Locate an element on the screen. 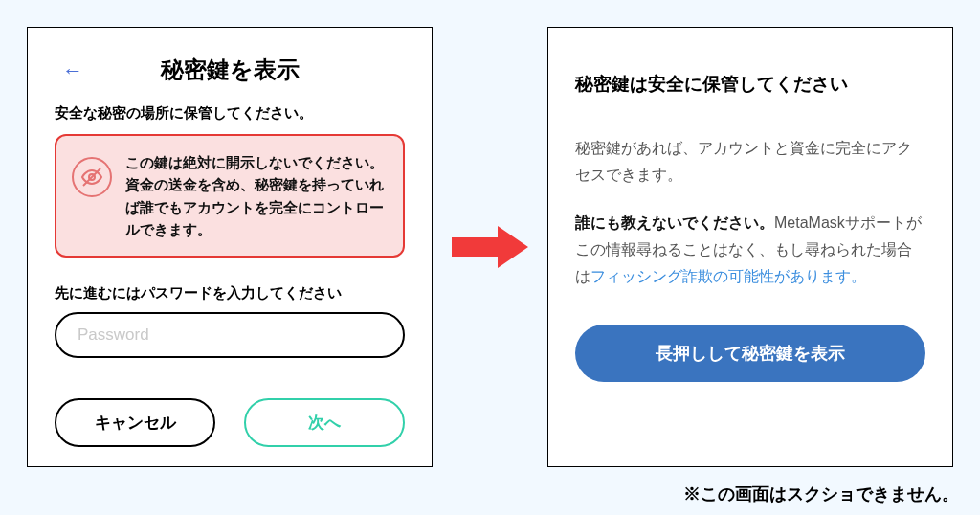  panel2-title: 秘密鍵は安全に保管してください is located at coordinates (750, 84).